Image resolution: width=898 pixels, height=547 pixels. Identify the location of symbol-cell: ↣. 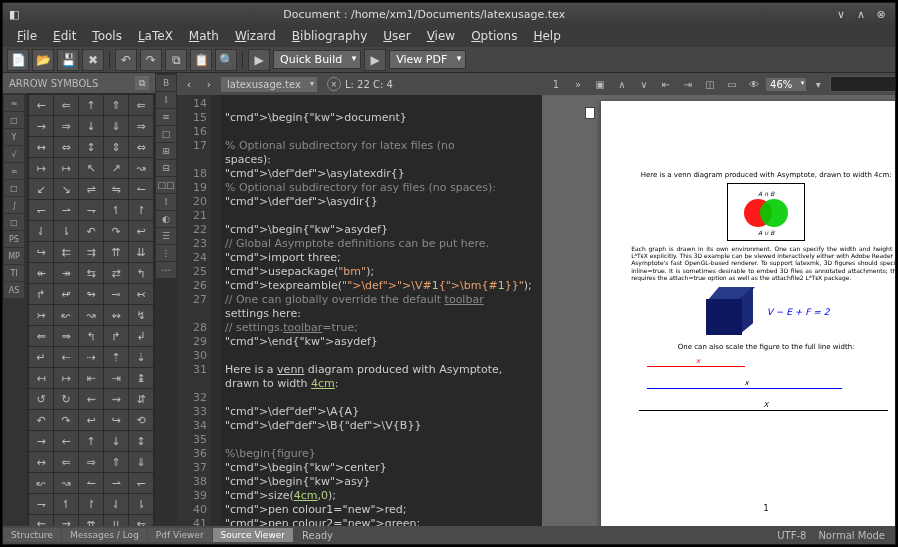
(41, 315).